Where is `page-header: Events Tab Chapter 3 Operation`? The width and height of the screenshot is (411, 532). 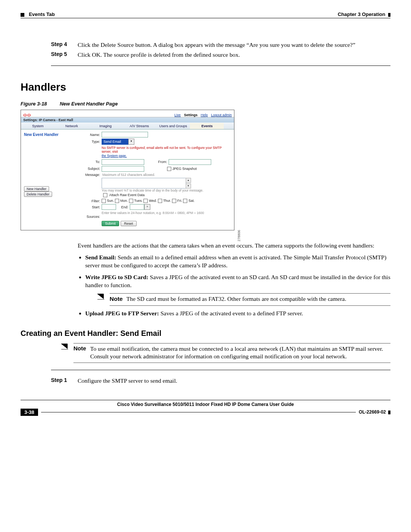 page-header: Events Tab Chapter 3 Operation is located at coordinates (206, 15).